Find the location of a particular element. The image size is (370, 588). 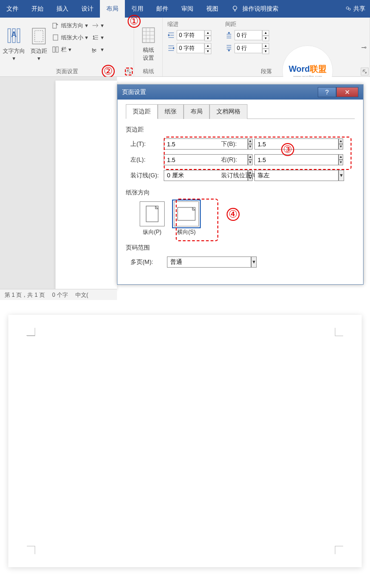

spacing-before-spinner: ▲▼ is located at coordinates (252, 35).